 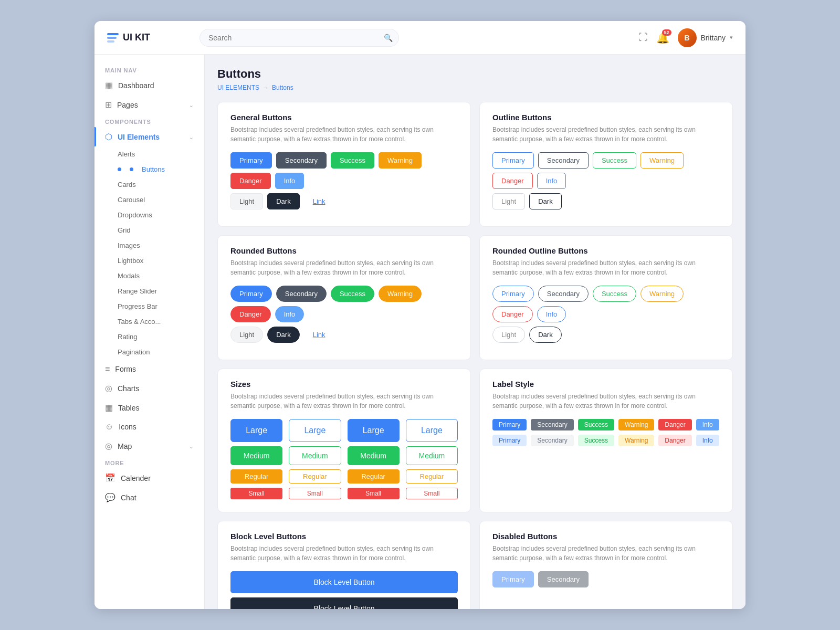 I want to click on sidebar-item-tabs-accordion: Tabs & Acco..., so click(x=159, y=321).